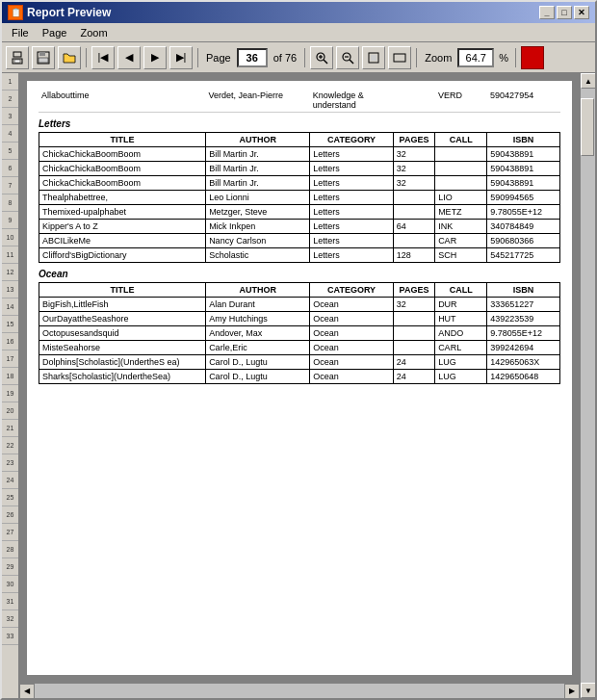  I want to click on ruler-mark: 1, so click(10, 82).